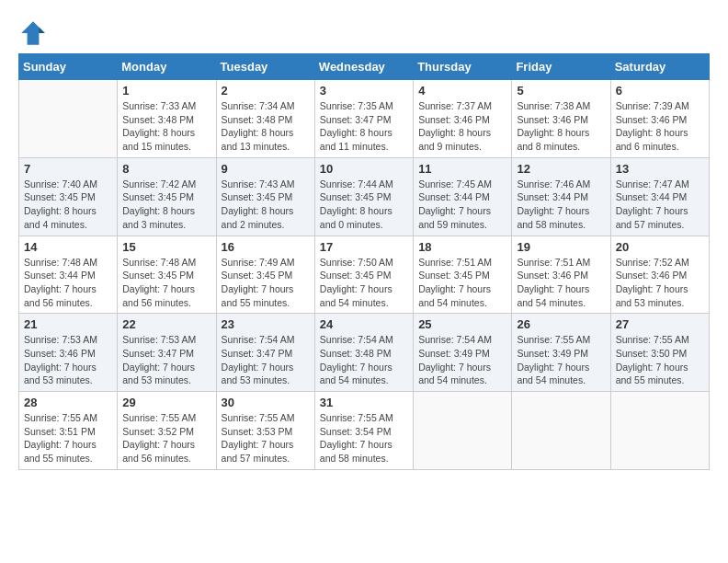 This screenshot has width=728, height=563. What do you see at coordinates (364, 67) in the screenshot?
I see `calendar-header: SundayMondayTuesdayWednesdayThursdayFrid…` at bounding box center [364, 67].